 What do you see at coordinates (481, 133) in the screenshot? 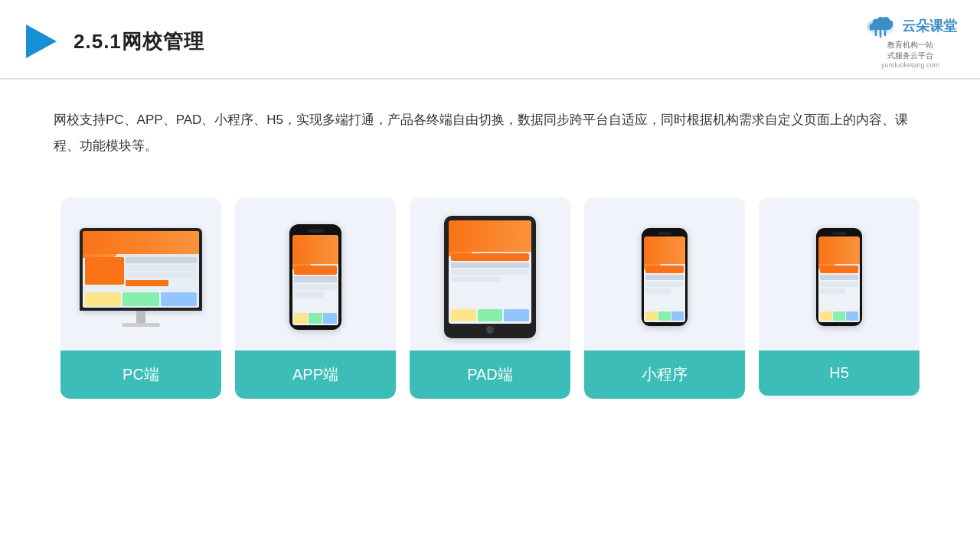
I see `description-text: 网校支持PC、APP、PAD、小程序、H5，实现多端打通，产品各终端自由切换，数…` at bounding box center [481, 133].